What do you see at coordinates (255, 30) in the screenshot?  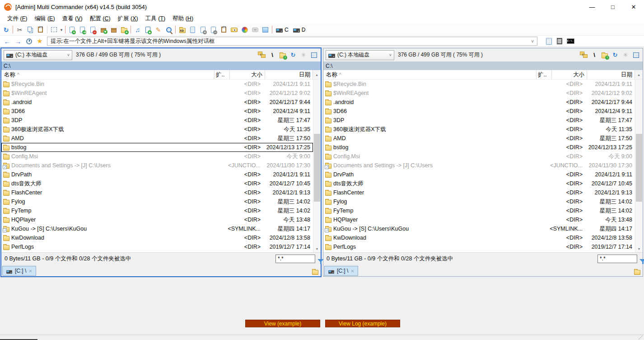 I see `comment-icon` at bounding box center [255, 30].